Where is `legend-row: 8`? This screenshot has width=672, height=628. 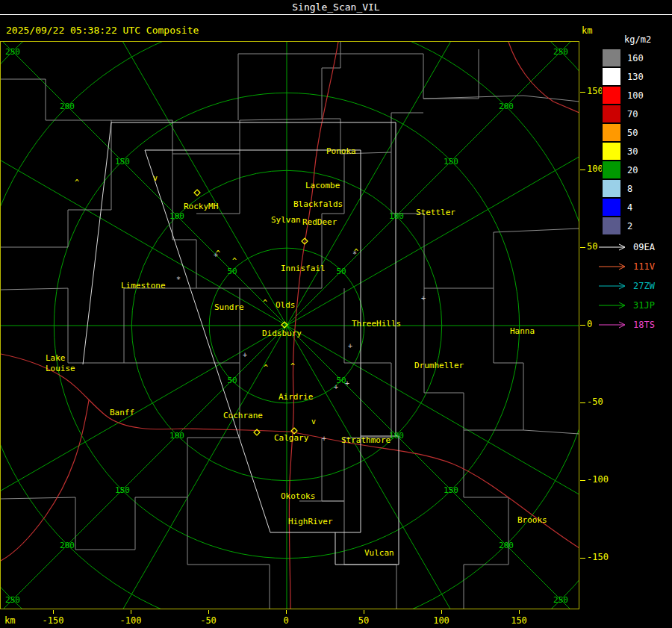
legend-row: 8 is located at coordinates (637, 188).